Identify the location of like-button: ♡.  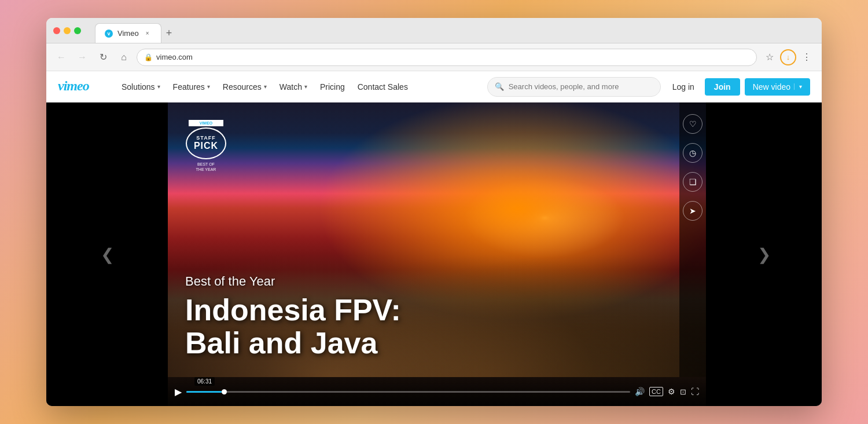
(693, 124).